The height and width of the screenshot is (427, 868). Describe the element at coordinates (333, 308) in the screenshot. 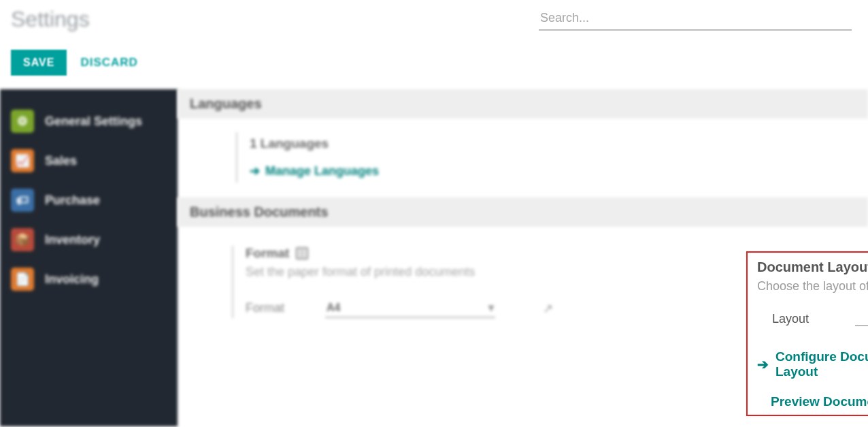

I see `format-value: A4` at that location.